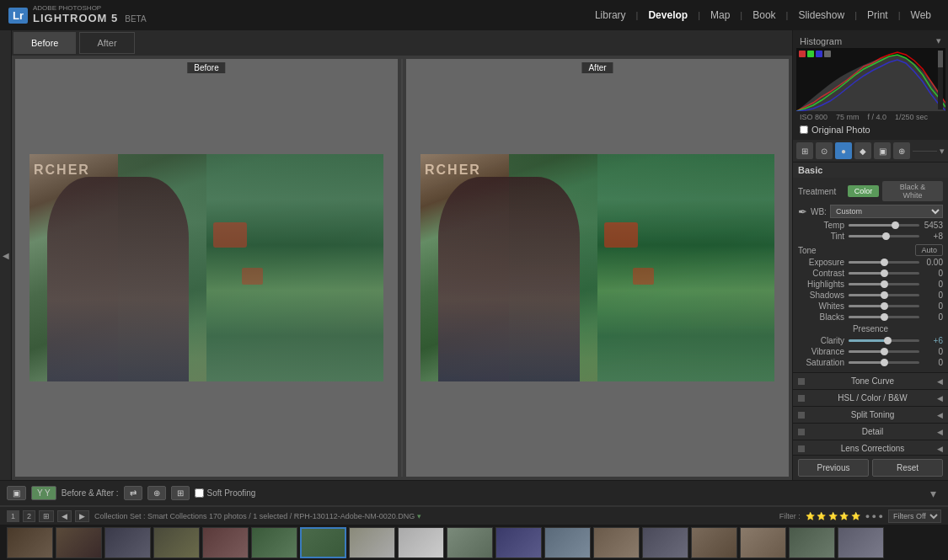  Describe the element at coordinates (827, 54) in the screenshot. I see `white-channel-btn` at that location.